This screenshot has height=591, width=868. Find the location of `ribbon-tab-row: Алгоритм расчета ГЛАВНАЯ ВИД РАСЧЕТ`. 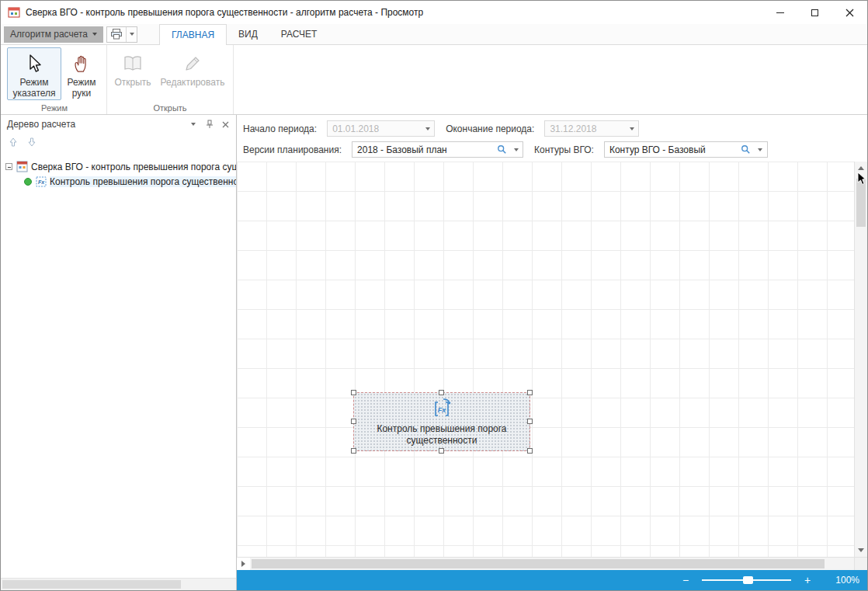

ribbon-tab-row: Алгоритм расчета ГЛАВНАЯ ВИД РАСЧЕТ is located at coordinates (434, 34).